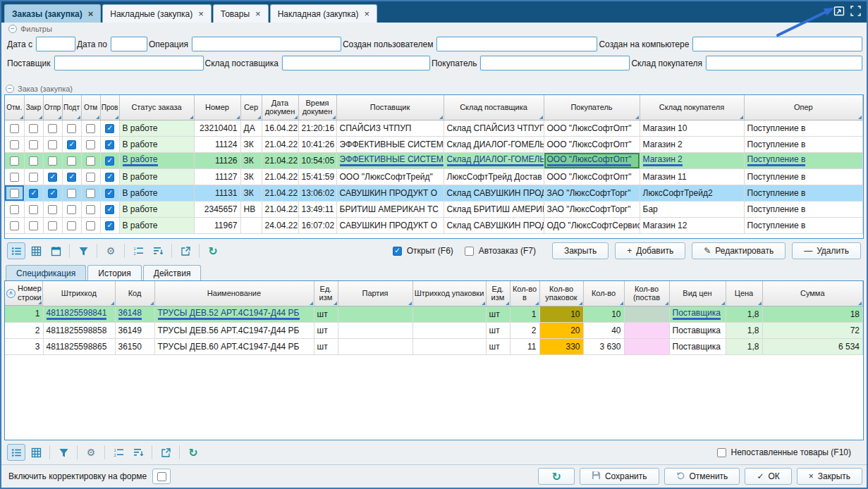  Describe the element at coordinates (135, 293) in the screenshot. I see `column-header: Код` at that location.